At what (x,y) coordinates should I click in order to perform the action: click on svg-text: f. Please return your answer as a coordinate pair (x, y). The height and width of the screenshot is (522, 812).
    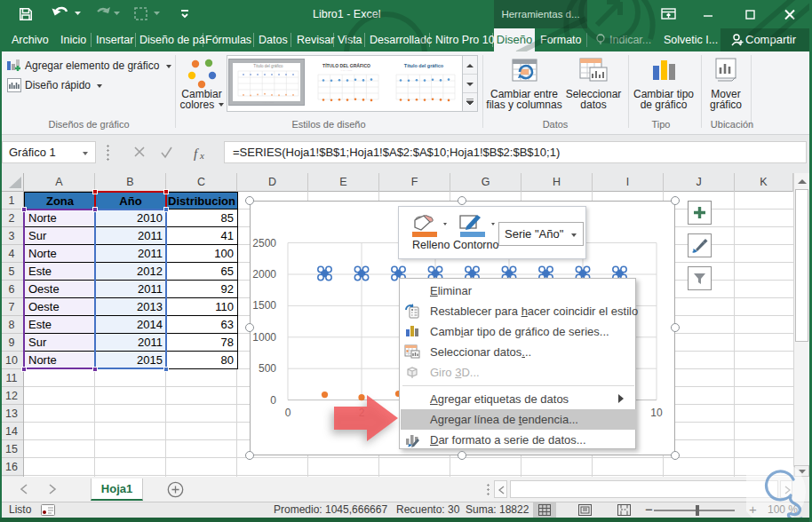
    Looking at the image, I should click on (196, 154).